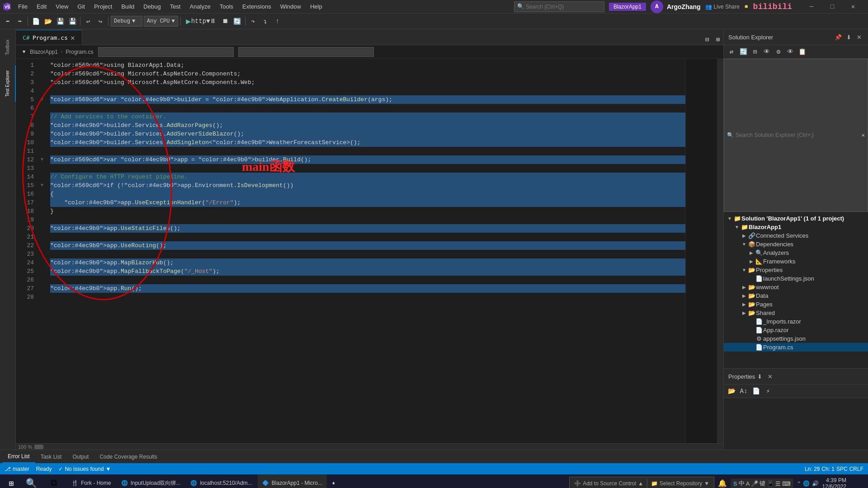 The height and width of the screenshot is (488, 868). Describe the element at coordinates (81, 6) in the screenshot. I see `menu-git: Git` at that location.